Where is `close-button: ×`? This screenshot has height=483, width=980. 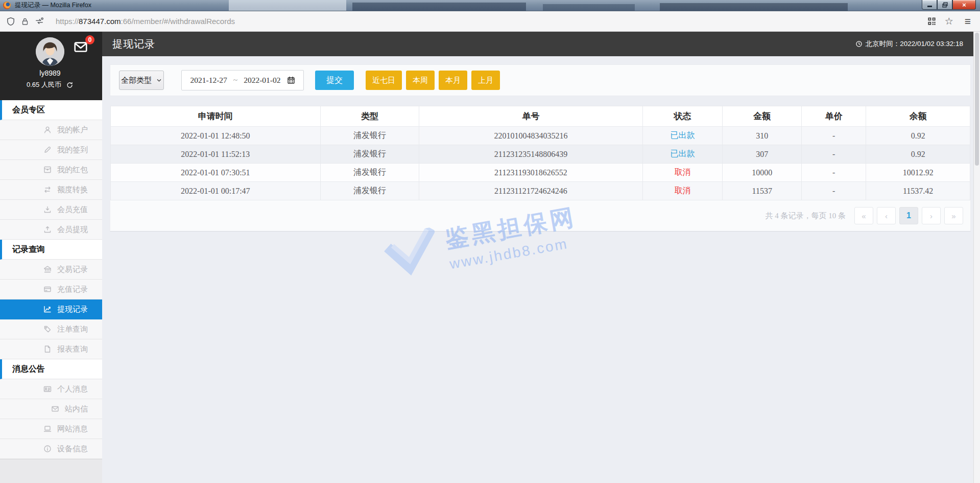 close-button: × is located at coordinates (964, 5).